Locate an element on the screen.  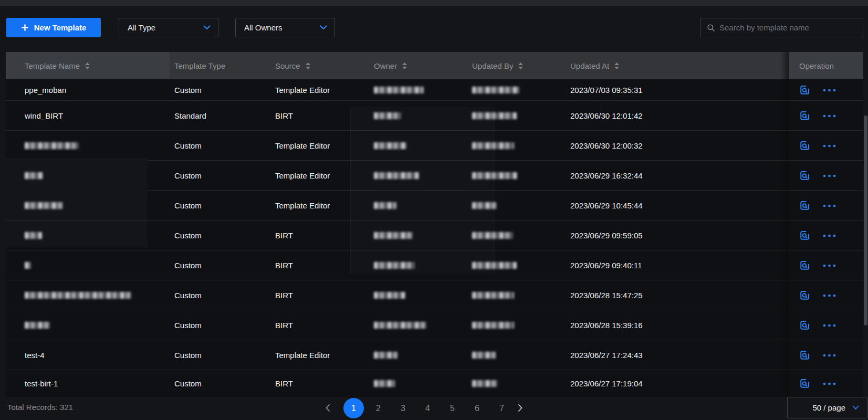
table-row: ppe_mobanCustomTemplate Editor2023/07/03… is located at coordinates (435, 90).